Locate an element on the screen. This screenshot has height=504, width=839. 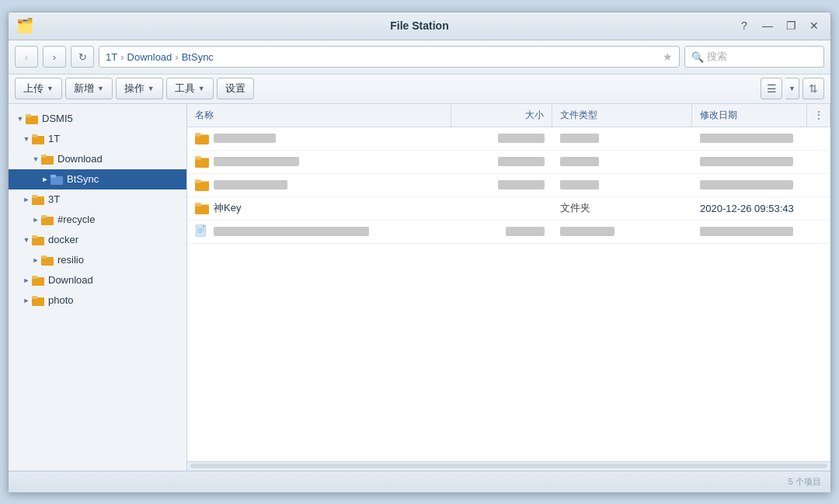
star-icon: ★ is located at coordinates (668, 57).